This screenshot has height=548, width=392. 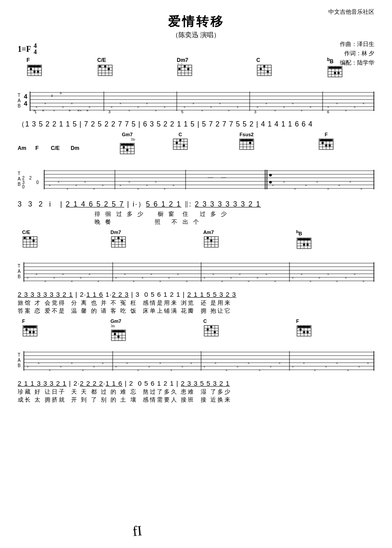 I want to click on svg-text: 1, so click(x=35, y=112).